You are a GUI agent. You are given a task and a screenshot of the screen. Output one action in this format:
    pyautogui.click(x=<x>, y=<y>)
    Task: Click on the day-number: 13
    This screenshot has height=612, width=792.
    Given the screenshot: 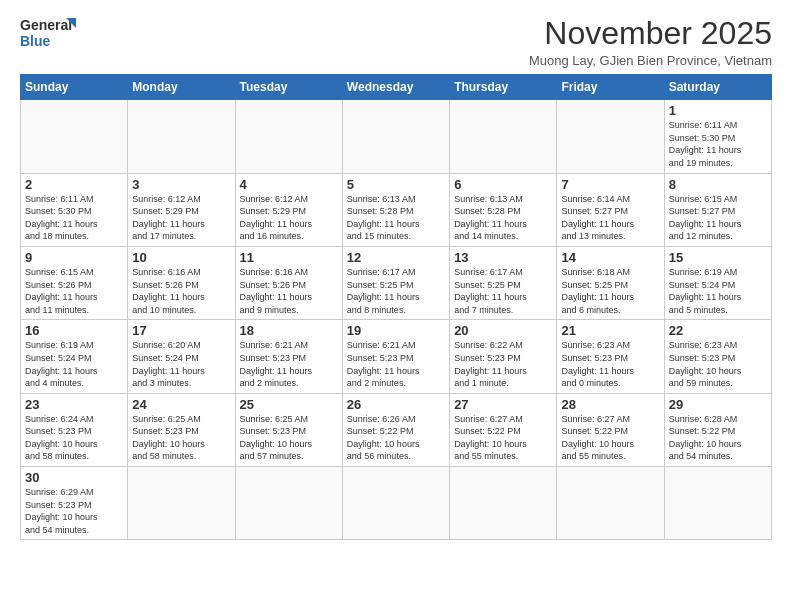 What is the action you would take?
    pyautogui.click(x=503, y=258)
    